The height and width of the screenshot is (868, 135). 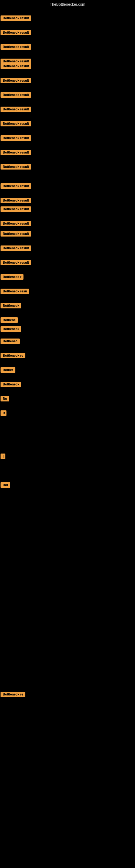 I want to click on bottleneck-badge-4: Bottleneck result, so click(x=16, y=61).